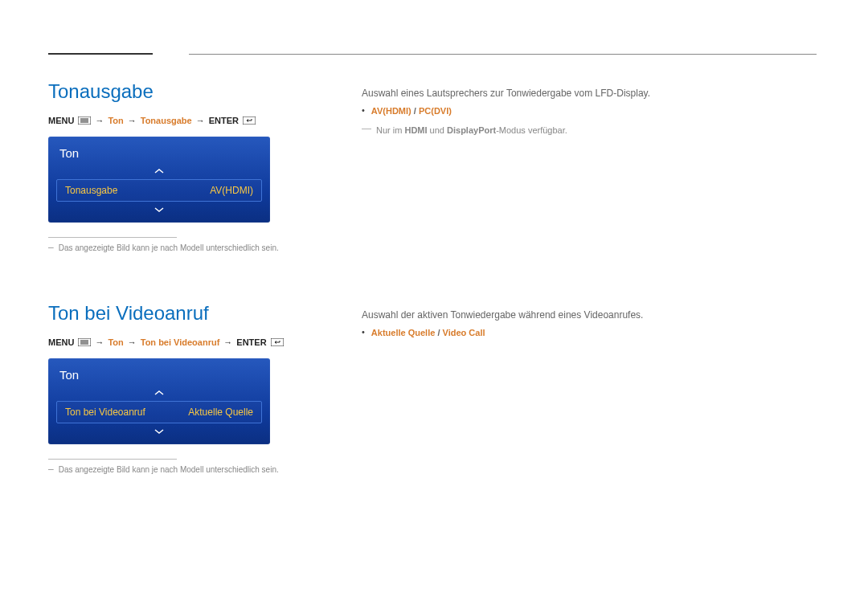  I want to click on osd-panel: Ton Ton bei Videoanruf Aktuelle Quelle, so click(159, 402).